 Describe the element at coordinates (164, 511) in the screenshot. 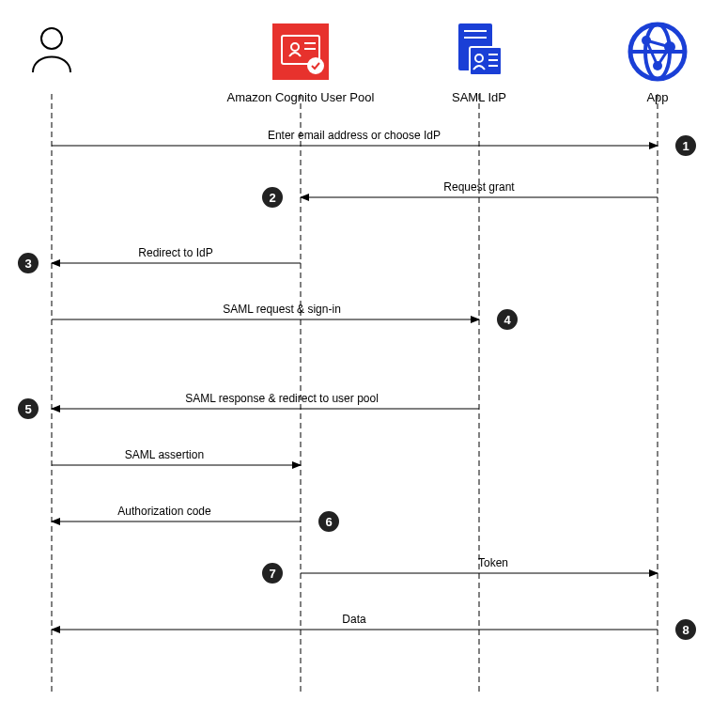

I see `msg-6b-label: Authorization code` at that location.